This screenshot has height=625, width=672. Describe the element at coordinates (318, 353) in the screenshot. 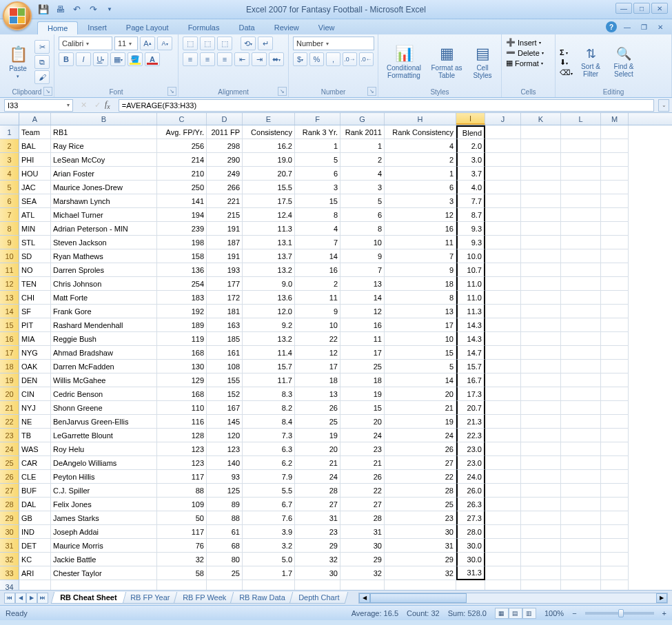

I see `cell: 12` at that location.